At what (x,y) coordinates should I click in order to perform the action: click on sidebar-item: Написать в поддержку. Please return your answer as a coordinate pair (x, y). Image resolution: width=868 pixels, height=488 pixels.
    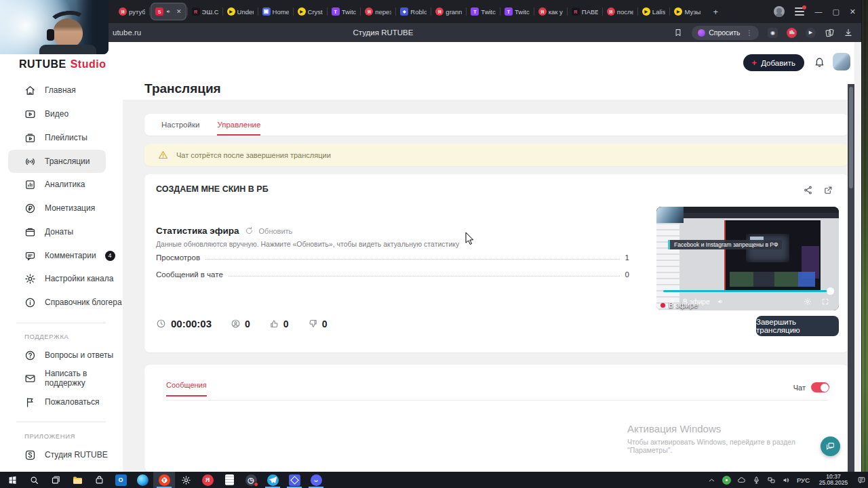
    Looking at the image, I should click on (61, 378).